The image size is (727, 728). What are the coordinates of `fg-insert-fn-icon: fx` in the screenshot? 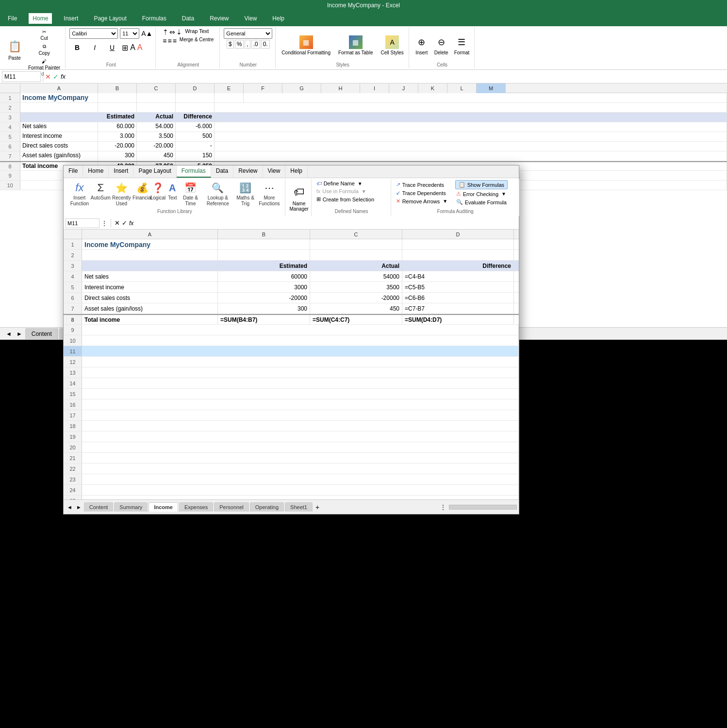 It's located at (131, 223).